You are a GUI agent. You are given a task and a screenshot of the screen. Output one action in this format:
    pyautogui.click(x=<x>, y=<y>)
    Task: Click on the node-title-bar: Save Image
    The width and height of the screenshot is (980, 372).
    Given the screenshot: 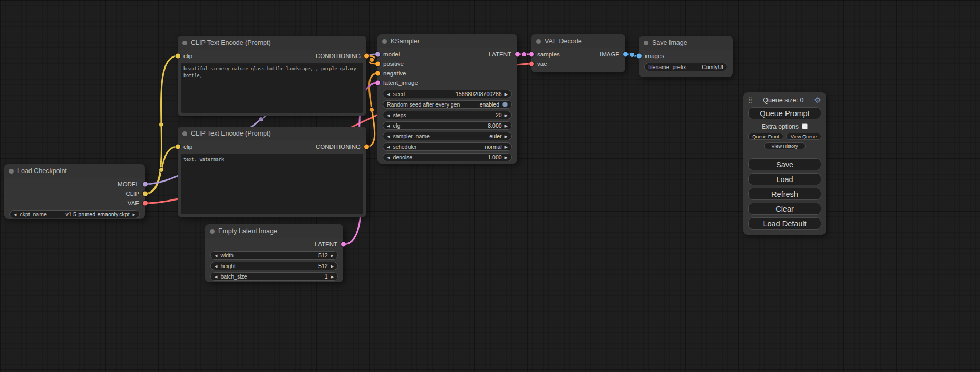 What is the action you would take?
    pyautogui.click(x=686, y=43)
    